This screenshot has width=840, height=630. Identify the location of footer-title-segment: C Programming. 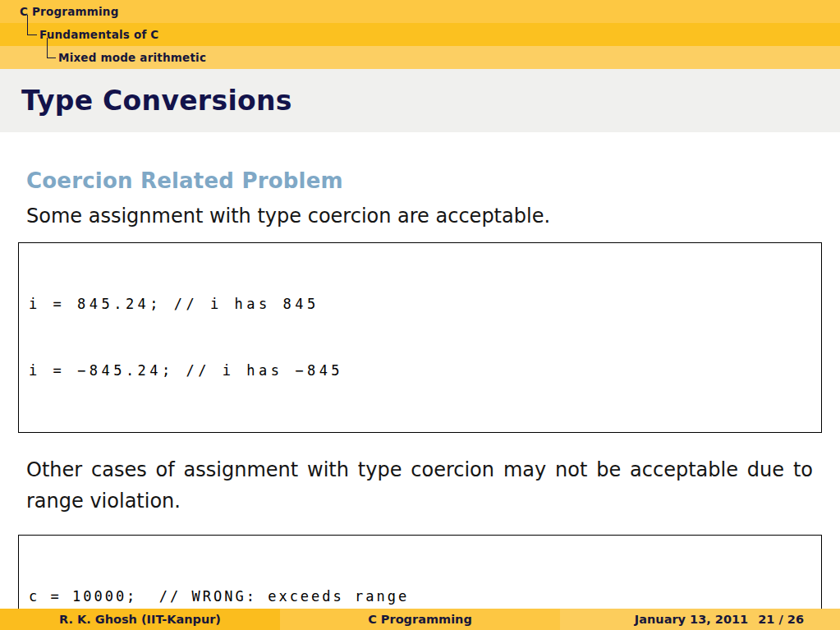
(420, 619).